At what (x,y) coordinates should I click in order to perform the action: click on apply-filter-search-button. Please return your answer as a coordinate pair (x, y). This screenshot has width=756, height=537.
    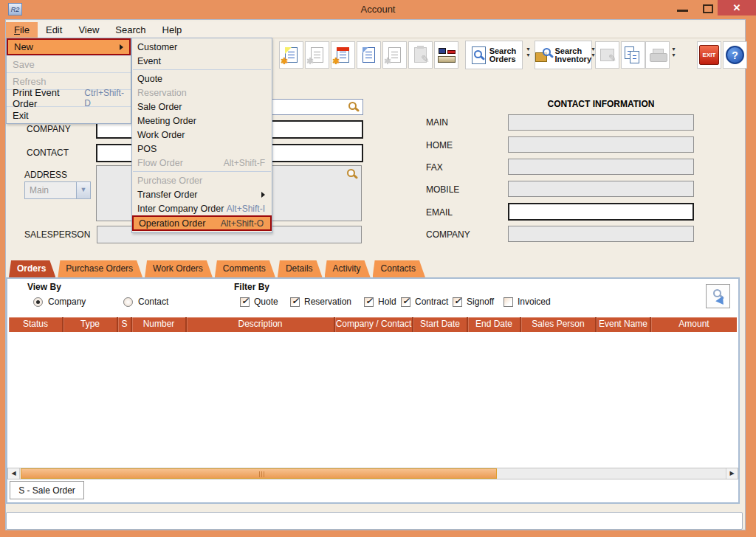
    Looking at the image, I should click on (718, 297).